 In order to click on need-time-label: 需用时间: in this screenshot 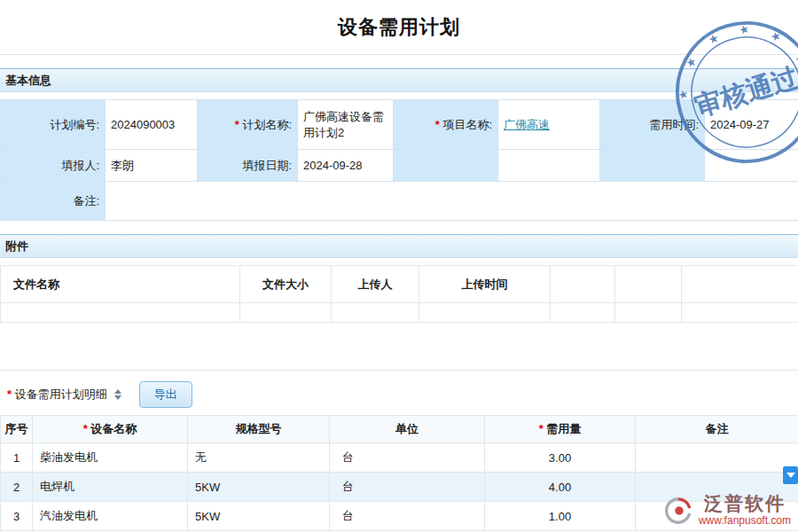, I will do `click(653, 125)`.